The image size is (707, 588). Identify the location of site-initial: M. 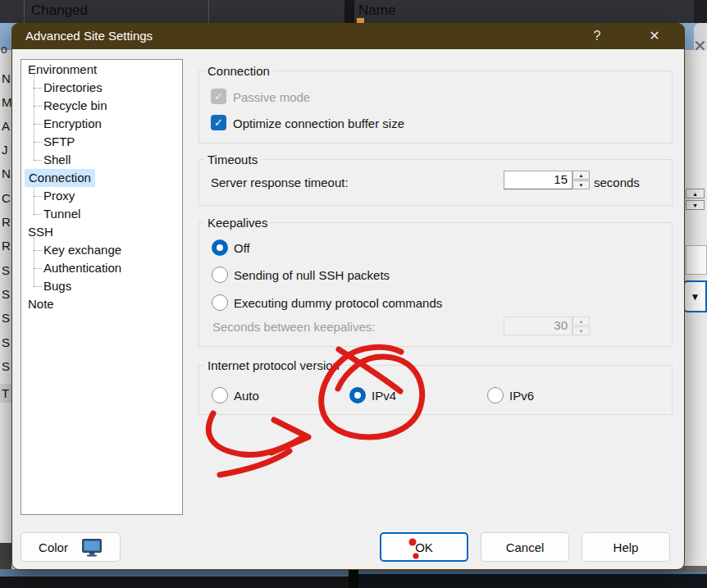
(7, 103).